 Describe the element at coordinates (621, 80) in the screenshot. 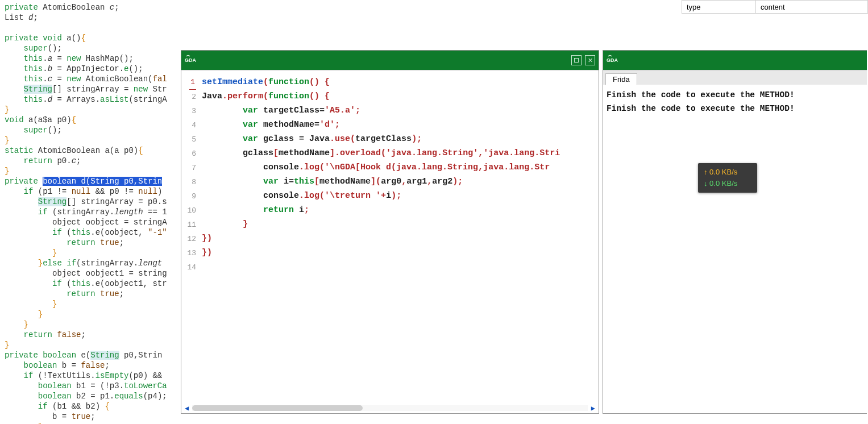

I see `tab-frida: Frida` at that location.